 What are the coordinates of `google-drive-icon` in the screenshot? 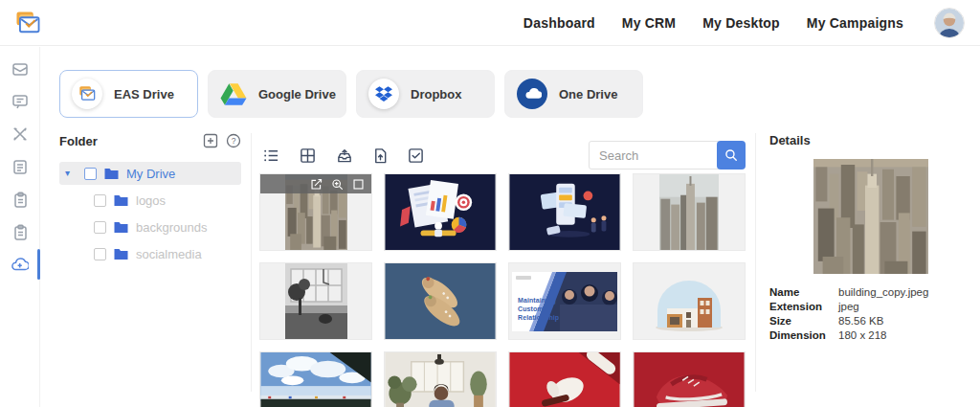 It's located at (234, 94).